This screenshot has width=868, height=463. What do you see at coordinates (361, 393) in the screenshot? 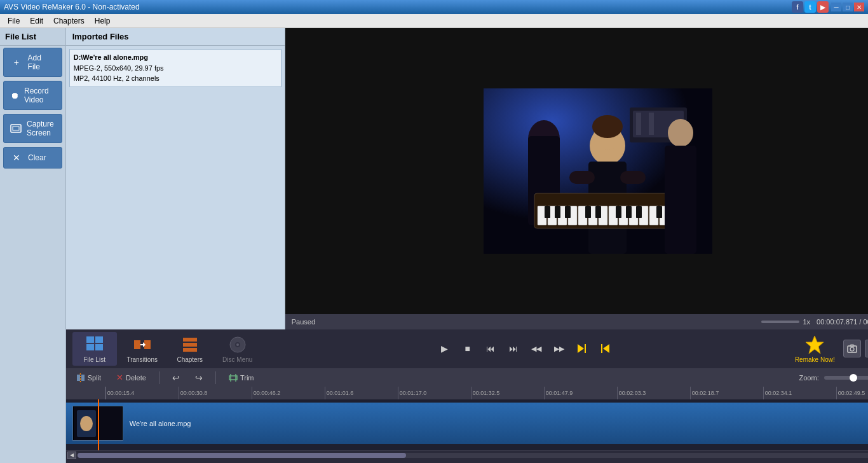
I see `ruler-mark-3: 00:01:01.6` at bounding box center [361, 393].